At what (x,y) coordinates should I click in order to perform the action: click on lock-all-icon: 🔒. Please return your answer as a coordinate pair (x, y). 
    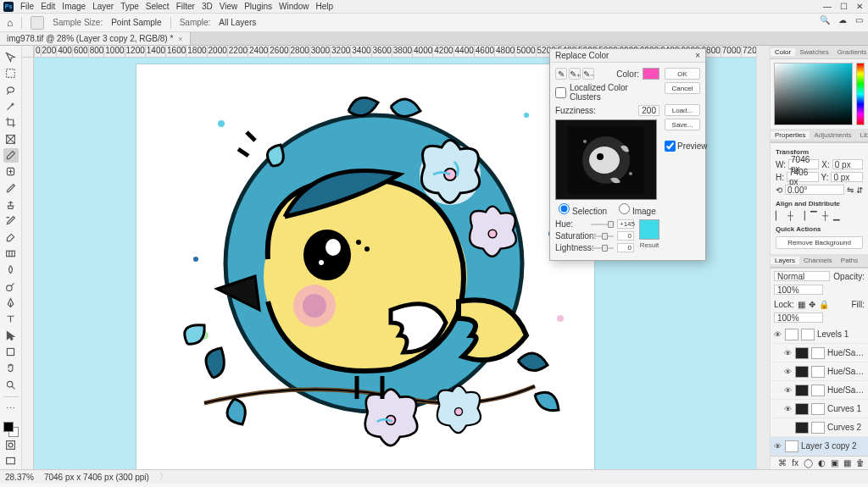
    Looking at the image, I should click on (824, 305).